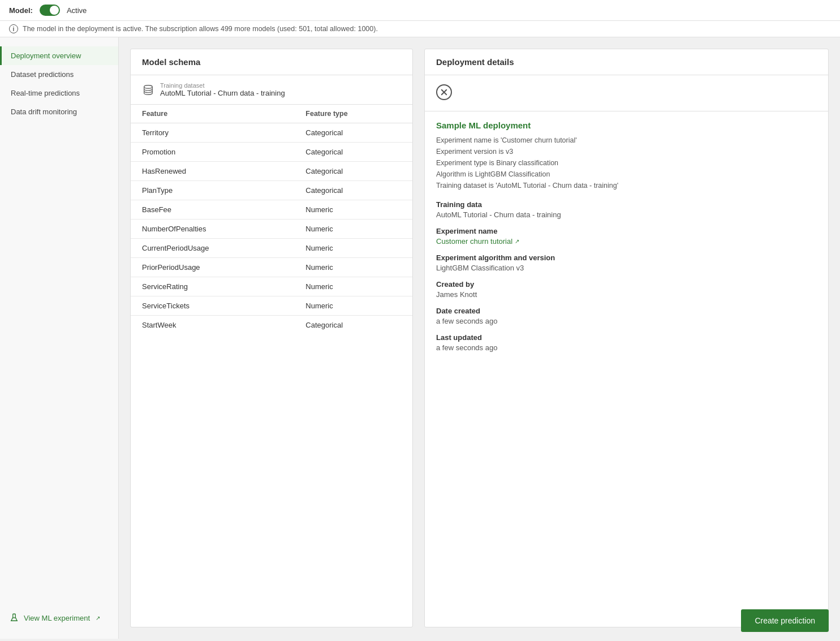 The image size is (840, 641). Describe the element at coordinates (627, 174) in the screenshot. I see `description-line: Algorithm is LightGBM Classification` at that location.